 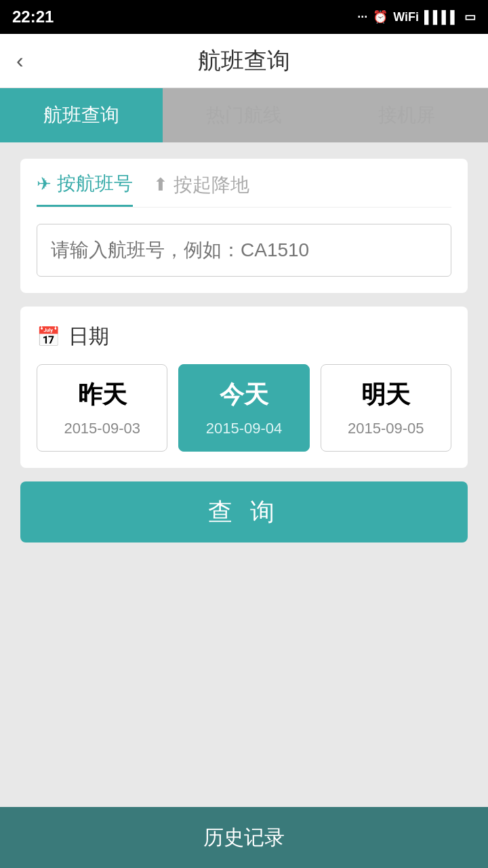 What do you see at coordinates (407, 115) in the screenshot?
I see `tab-pickup-screen: 接机屏` at bounding box center [407, 115].